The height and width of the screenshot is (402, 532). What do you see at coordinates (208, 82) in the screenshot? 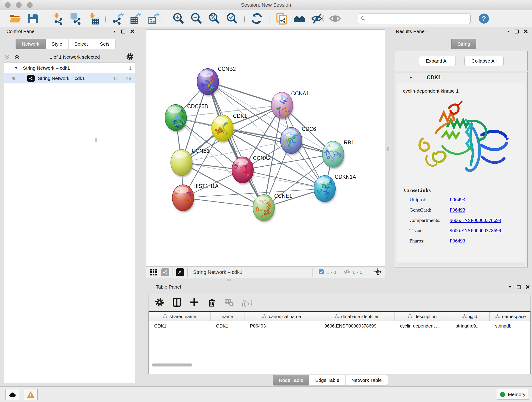
I see `network-node-CCNB2` at bounding box center [208, 82].